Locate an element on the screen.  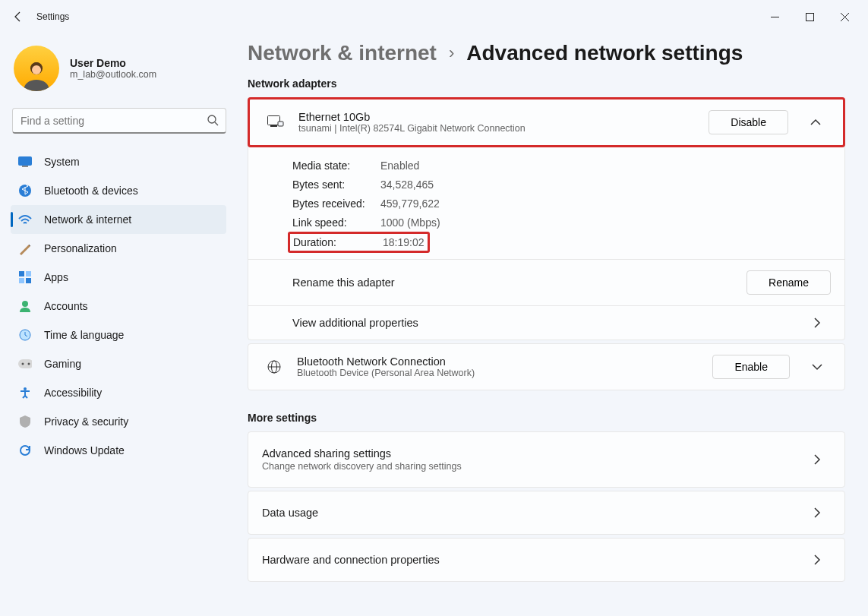
bluetooth-icon is located at coordinates (25, 191).